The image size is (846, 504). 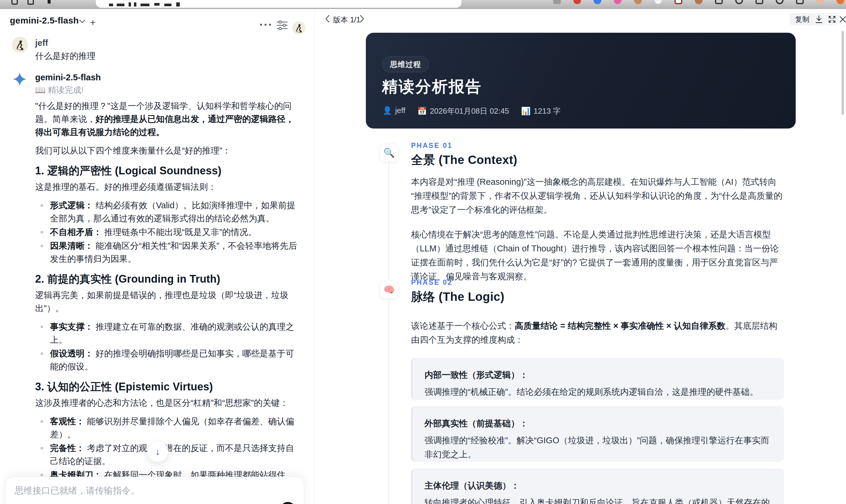 I want to click on list-item: 形式逻辑： 结构必须有效（Valid）。比如演绎推理中，如果前提全部为真，那么通…, so click(x=166, y=212).